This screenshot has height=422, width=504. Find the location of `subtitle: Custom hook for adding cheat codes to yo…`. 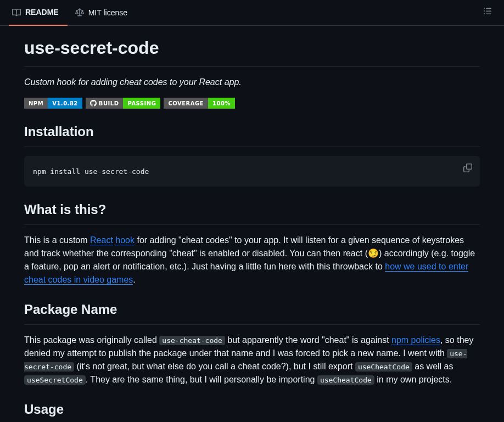

subtitle: Custom hook for adding cheat codes to yo… is located at coordinates (252, 82).